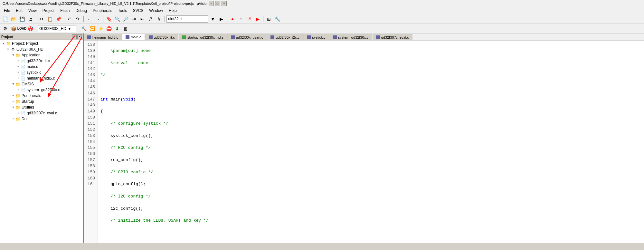 Image resolution: width=644 pixels, height=250 pixels. I want to click on menu-view: View, so click(33, 11).